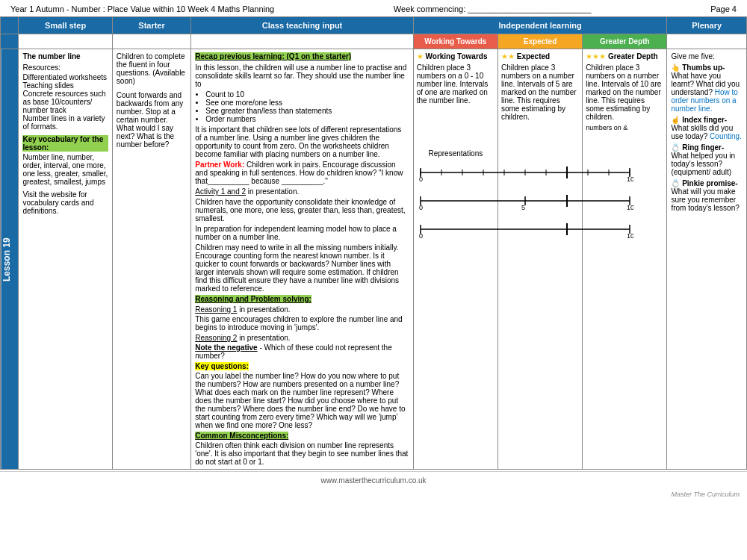 This screenshot has width=747, height=560. What do you see at coordinates (540, 93) in the screenshot?
I see `expected-text: Children place 3 numbers on a number lin…` at bounding box center [540, 93].